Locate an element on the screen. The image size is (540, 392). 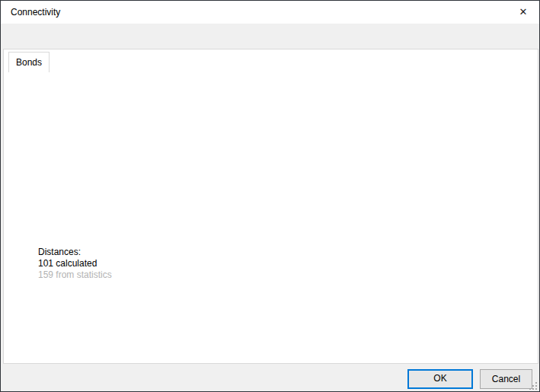
annotation-title: Distances: is located at coordinates (75, 253).